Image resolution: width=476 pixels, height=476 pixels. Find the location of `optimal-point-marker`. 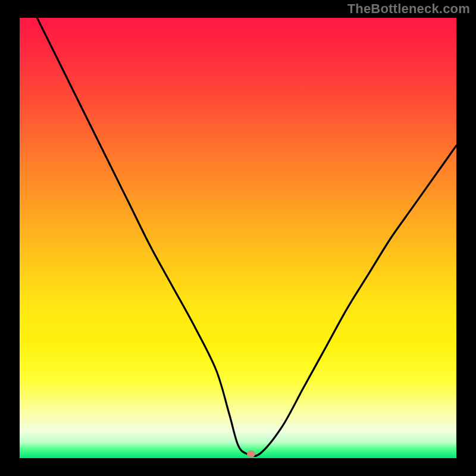

optimal-point-marker is located at coordinates (251, 454).